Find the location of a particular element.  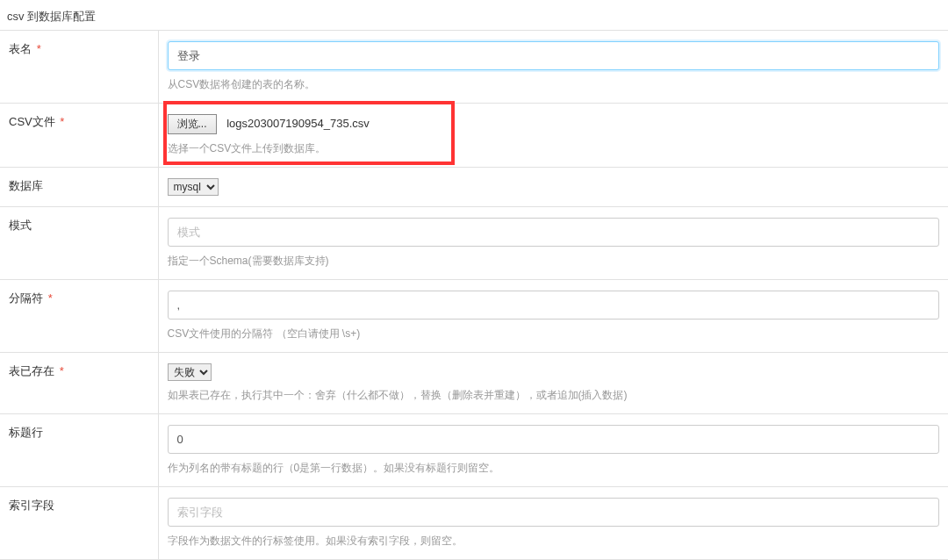

table-name-input is located at coordinates (554, 56).